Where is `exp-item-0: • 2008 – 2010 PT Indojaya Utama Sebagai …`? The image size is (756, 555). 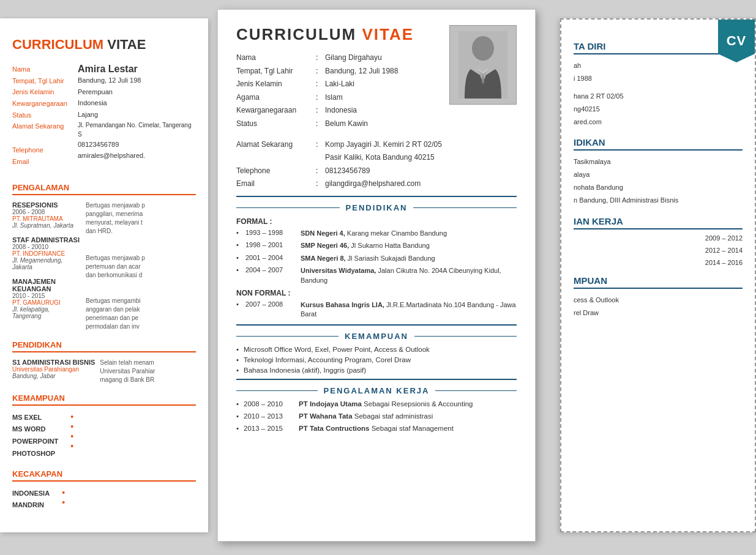
exp-item-0: • 2008 – 2010 PT Indojaya Utama Sebagai … is located at coordinates (376, 404).